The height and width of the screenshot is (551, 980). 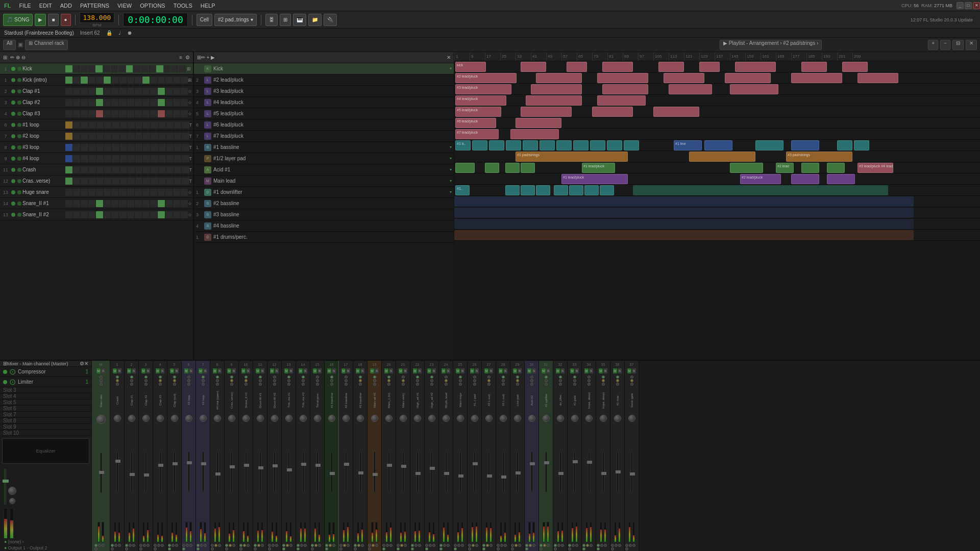 What do you see at coordinates (515, 371) in the screenshot?
I see `strip-mute-29: M` at bounding box center [515, 371].